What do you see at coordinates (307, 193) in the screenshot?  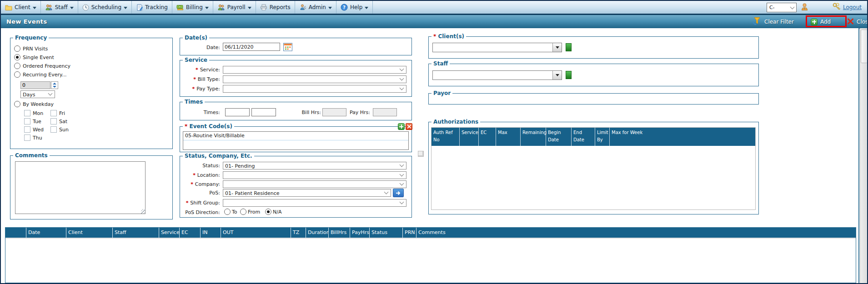 I see `pos-select: 01- Patient Residence` at bounding box center [307, 193].